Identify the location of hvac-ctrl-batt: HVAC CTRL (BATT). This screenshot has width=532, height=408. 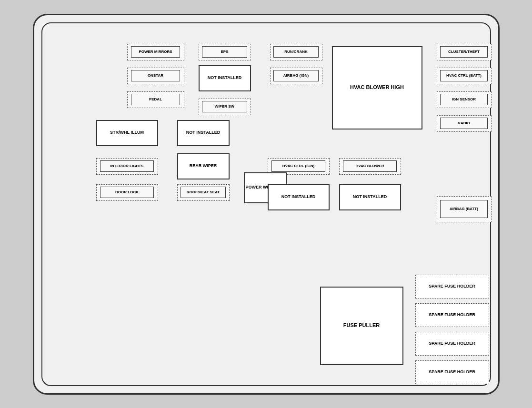
(464, 76).